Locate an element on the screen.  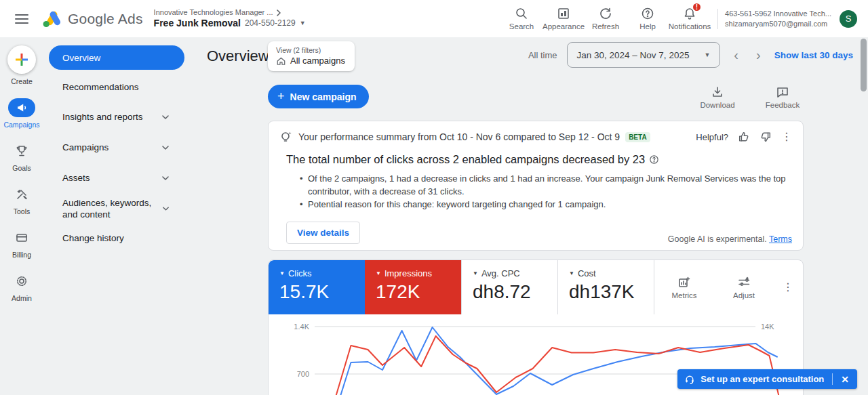
metric-tile-avg-cpc: ▼Avg. CPC dh8.72 is located at coordinates (509, 287).